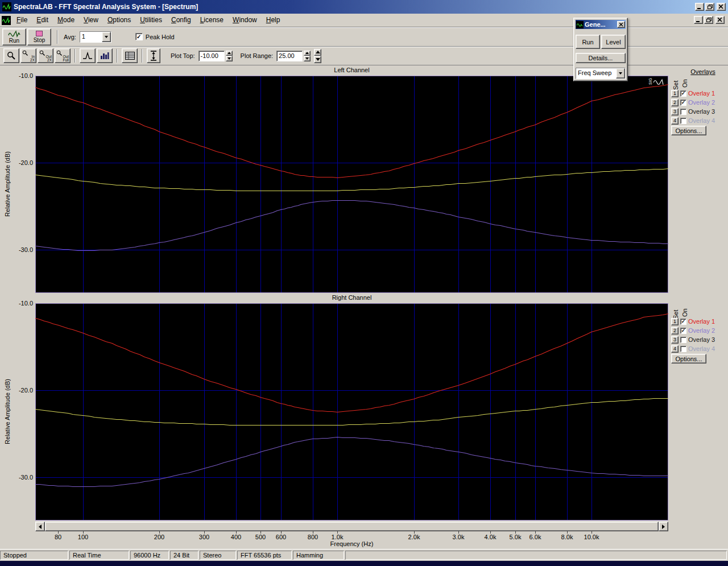  I want to click on overlay-3-label-left: Overlay 3, so click(702, 111).